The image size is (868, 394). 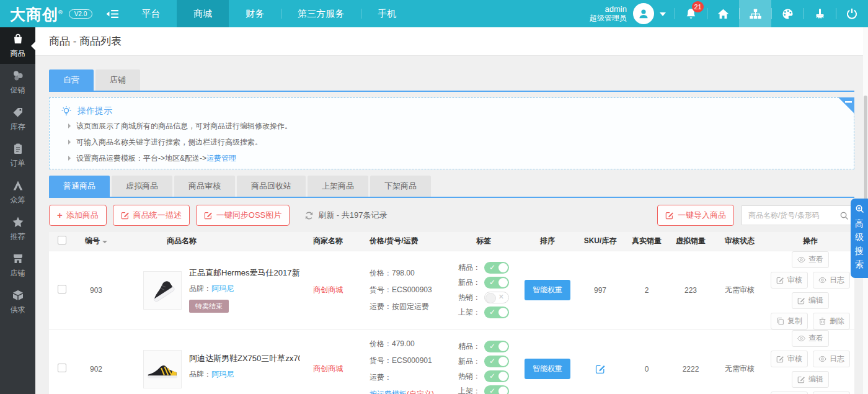 I want to click on menu-item-finance: 财务, so click(x=255, y=14).